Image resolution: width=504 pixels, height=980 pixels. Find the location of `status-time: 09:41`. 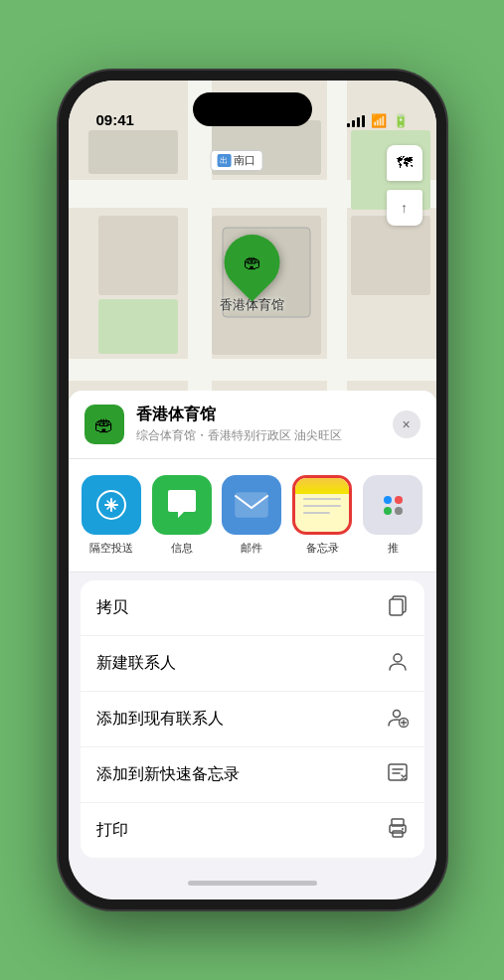

status-time: 09:41 is located at coordinates (115, 119).